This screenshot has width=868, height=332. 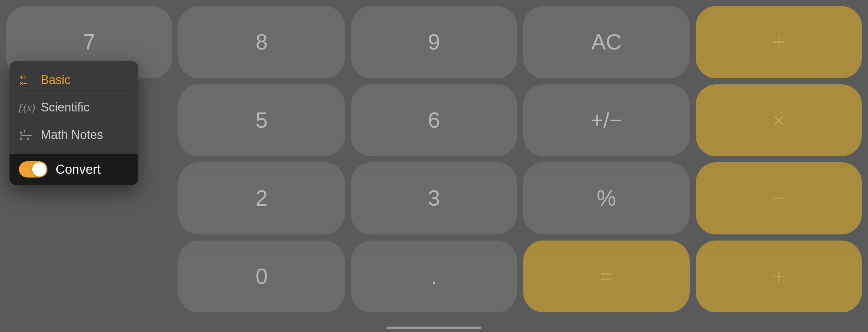 I want to click on menu-item-mathnotes: y / x x Math Notes, so click(x=74, y=135).